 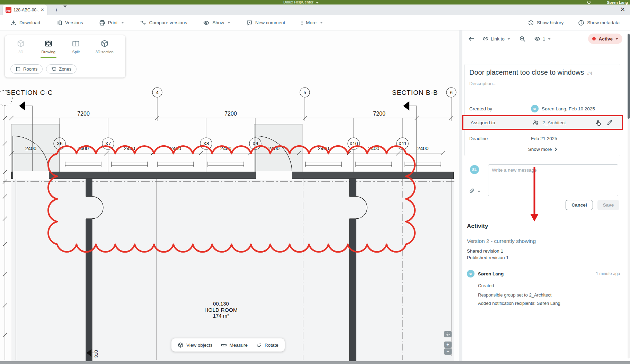 I want to click on created-by-value: Søren Lang, Feb 10 2025, so click(x=568, y=109).